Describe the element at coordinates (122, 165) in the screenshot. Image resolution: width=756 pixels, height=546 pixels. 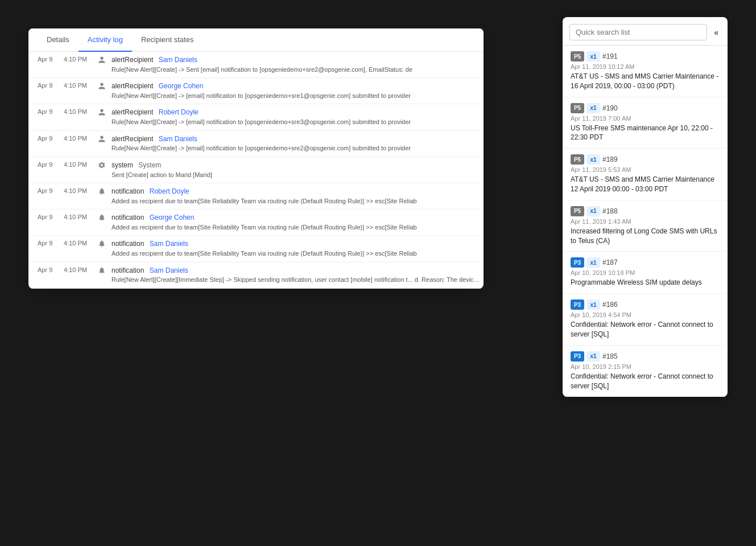
I see `log-type: system` at that location.